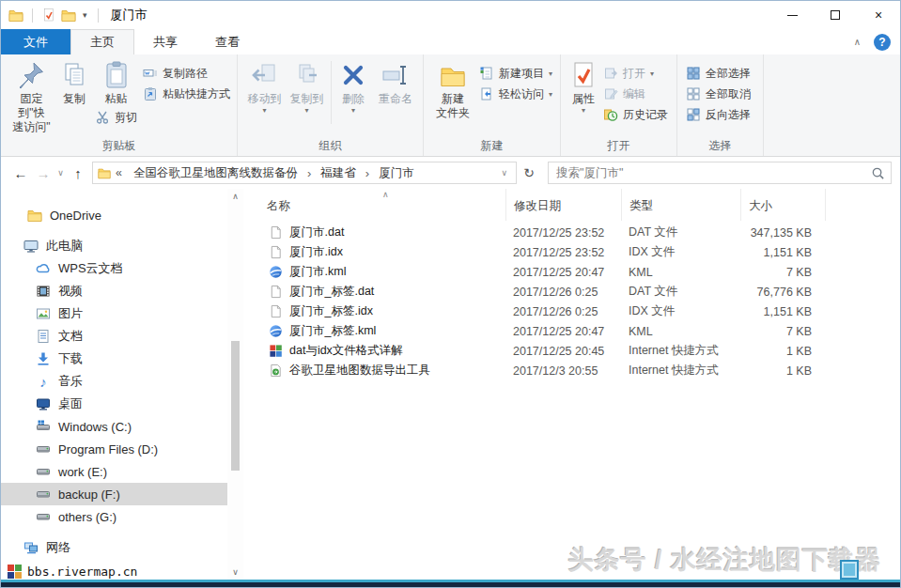 This screenshot has height=588, width=901. What do you see at coordinates (118, 173) in the screenshot?
I see `breadcrumb-overflow-button: «` at bounding box center [118, 173].